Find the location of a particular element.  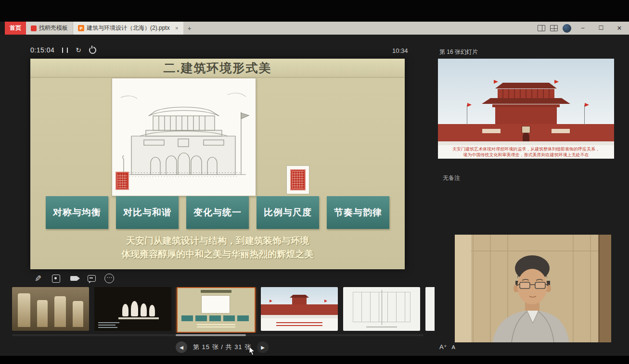

principle-variation: 变化与统一 is located at coordinates (218, 213).